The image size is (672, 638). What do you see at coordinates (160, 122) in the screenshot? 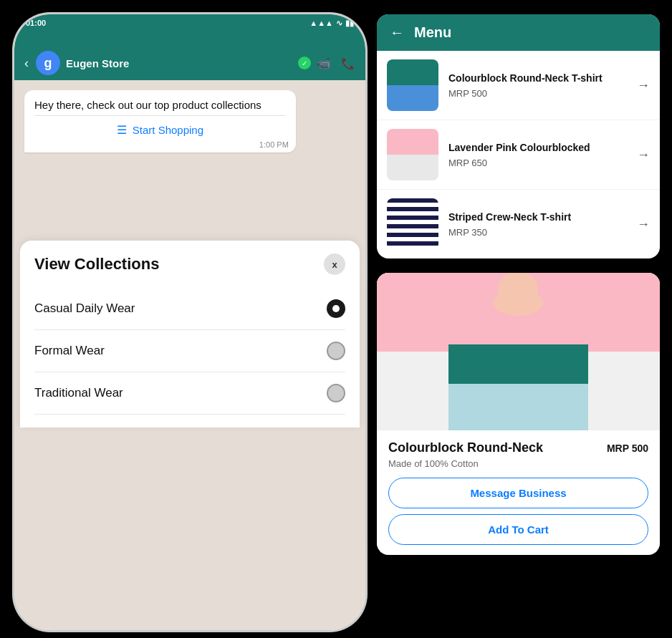
I see `message-bubble: Hey there, check out our top product col…` at bounding box center [160, 122].